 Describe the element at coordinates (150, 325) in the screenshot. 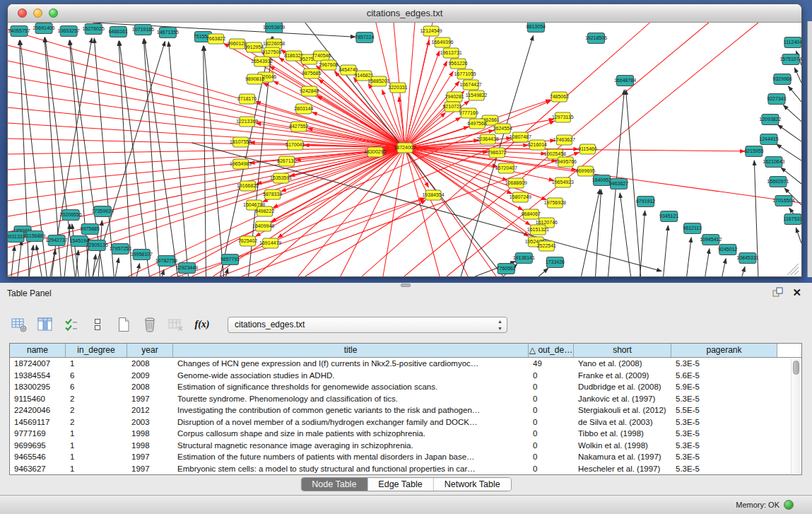

I see `delete-columns-icon` at that location.